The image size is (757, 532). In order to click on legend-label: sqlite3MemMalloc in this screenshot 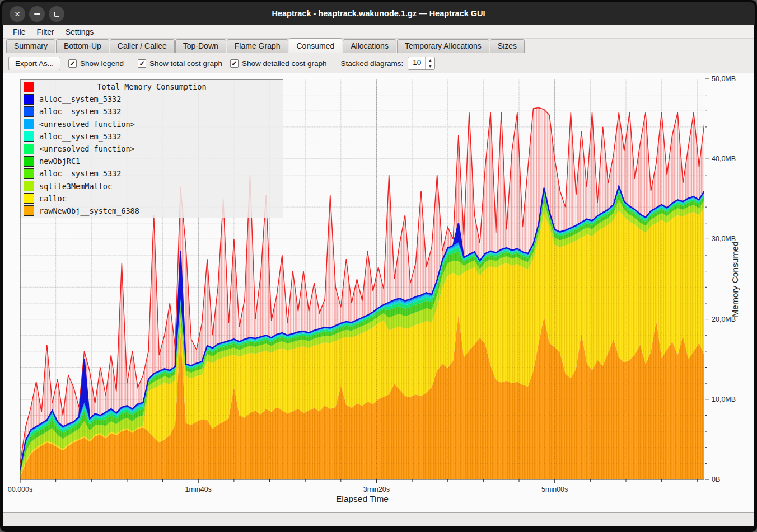, I will do `click(76, 186)`.